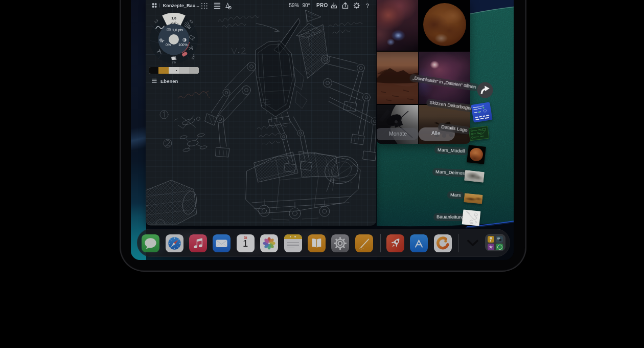 The height and width of the screenshot is (348, 644). What do you see at coordinates (178, 30) in the screenshot?
I see `svg-text: 1,6 pts` at bounding box center [178, 30].